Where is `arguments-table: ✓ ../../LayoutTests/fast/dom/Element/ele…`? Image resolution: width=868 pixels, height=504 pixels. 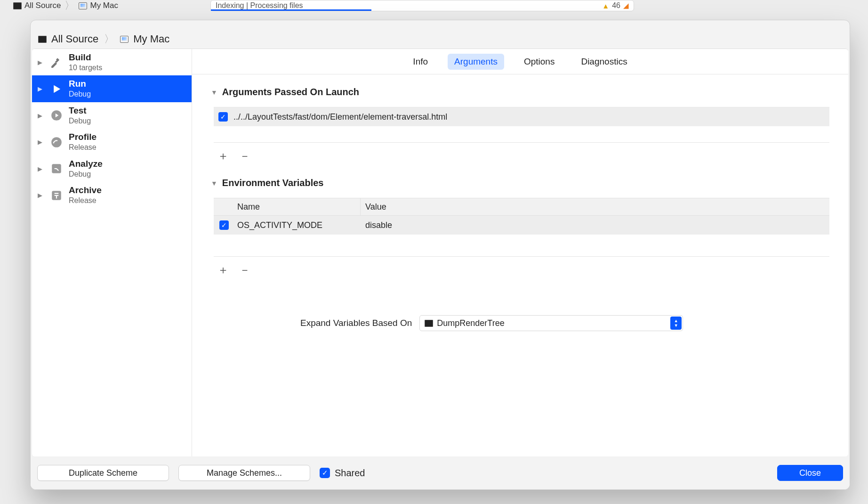 arguments-table: ✓ ../../LayoutTests/fast/dom/Element/ele… is located at coordinates (522, 117).